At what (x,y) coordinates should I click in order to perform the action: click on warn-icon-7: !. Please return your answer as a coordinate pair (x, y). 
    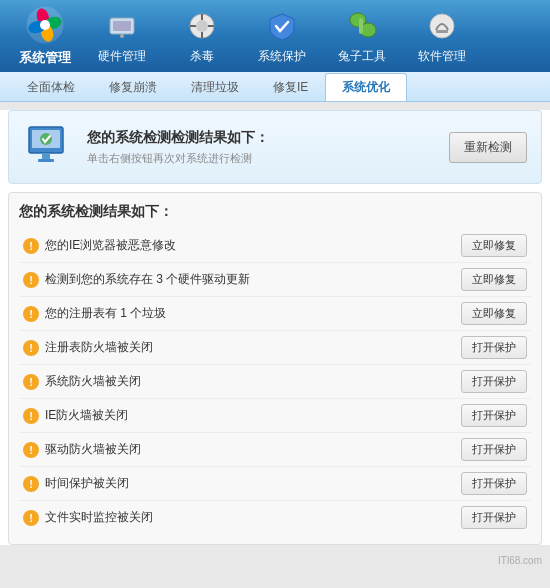
    Looking at the image, I should click on (31, 484).